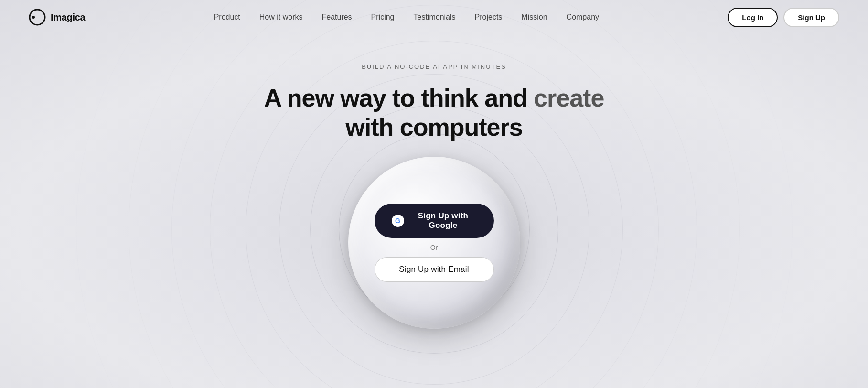  What do you see at coordinates (568, 98) in the screenshot?
I see `hero-title-highlight: create` at bounding box center [568, 98].